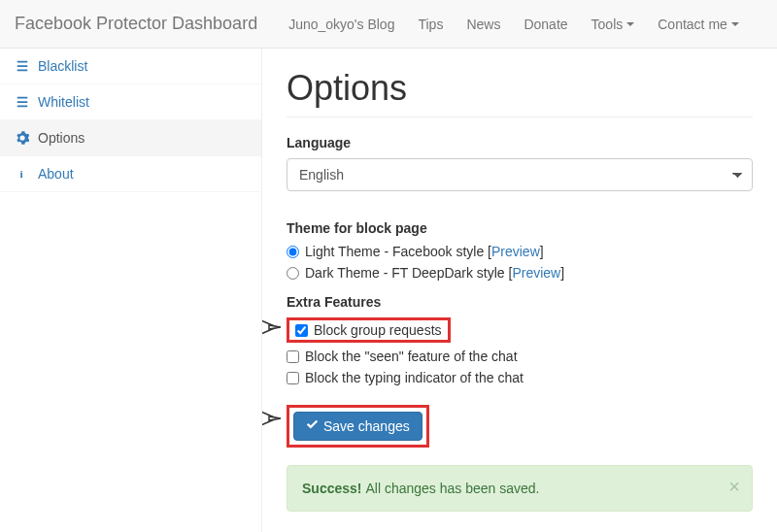 This screenshot has height=532, width=777. What do you see at coordinates (394, 251) in the screenshot?
I see `theme-text: Light Theme - Facebook style` at bounding box center [394, 251].